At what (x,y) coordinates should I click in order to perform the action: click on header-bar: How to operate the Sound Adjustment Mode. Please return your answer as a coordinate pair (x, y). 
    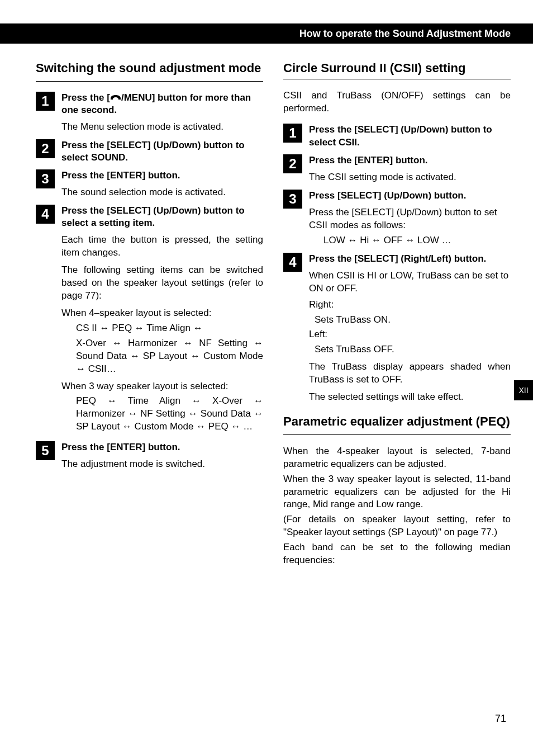
    Looking at the image, I should click on (266, 34).